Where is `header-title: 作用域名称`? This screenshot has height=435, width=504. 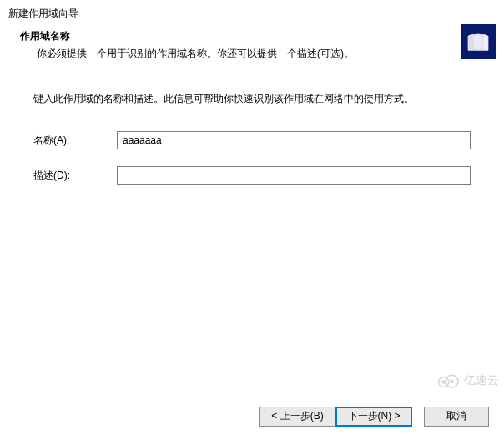
header-title: 作用域名称 is located at coordinates (262, 37).